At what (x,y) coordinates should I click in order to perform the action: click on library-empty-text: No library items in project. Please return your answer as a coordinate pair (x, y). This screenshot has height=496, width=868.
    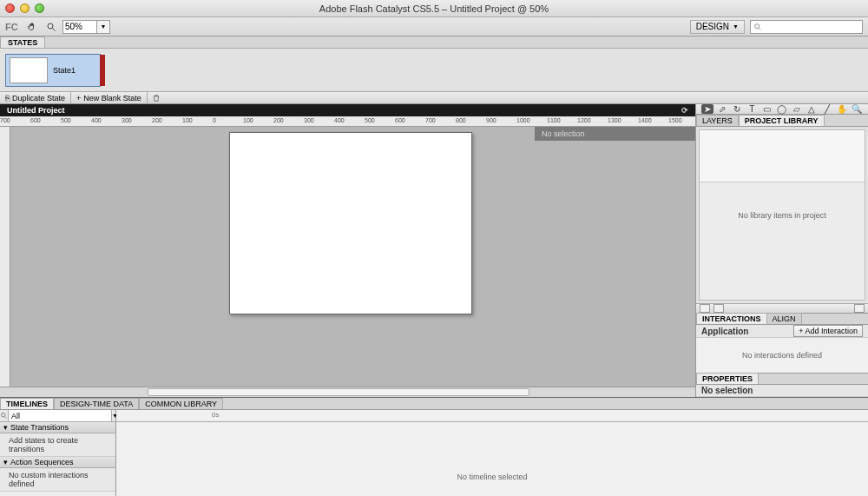
    Looking at the image, I should click on (782, 215).